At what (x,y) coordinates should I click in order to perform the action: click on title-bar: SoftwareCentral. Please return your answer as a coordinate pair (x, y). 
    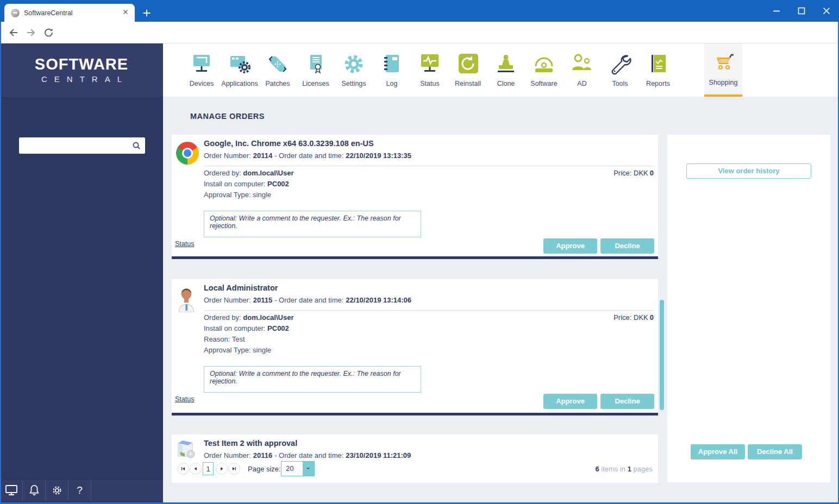
    Looking at the image, I should click on (420, 11).